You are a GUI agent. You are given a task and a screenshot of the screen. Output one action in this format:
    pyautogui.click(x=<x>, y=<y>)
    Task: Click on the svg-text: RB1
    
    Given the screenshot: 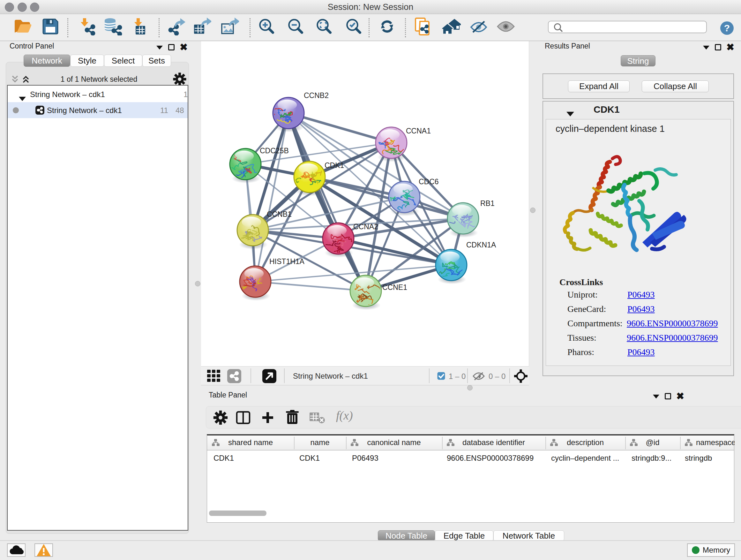 What is the action you would take?
    pyautogui.click(x=488, y=203)
    